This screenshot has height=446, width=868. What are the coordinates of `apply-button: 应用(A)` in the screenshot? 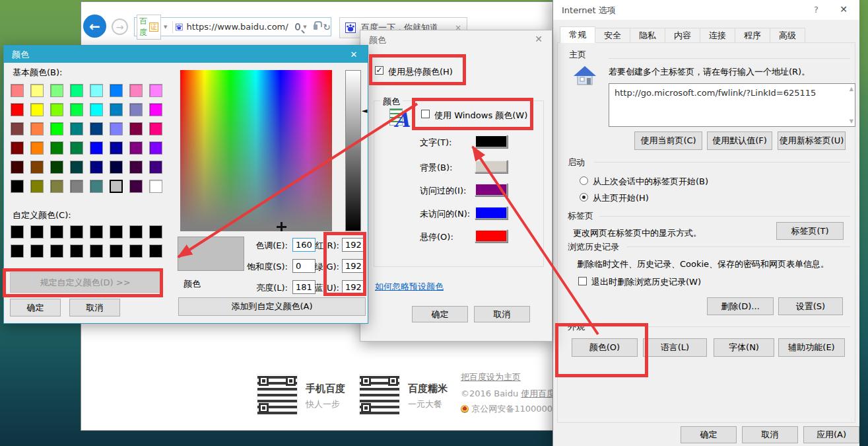 It's located at (832, 435).